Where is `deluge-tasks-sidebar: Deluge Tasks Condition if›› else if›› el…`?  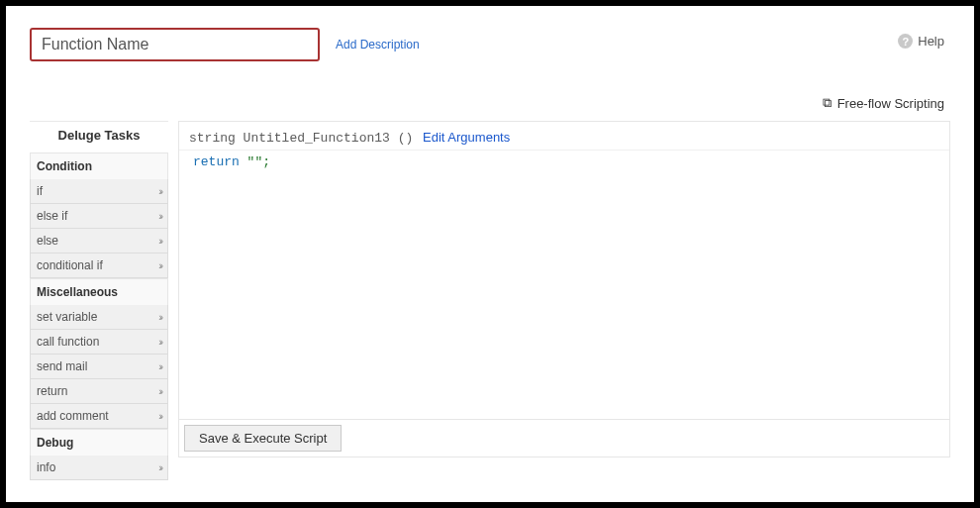
deluge-tasks-sidebar: Deluge Tasks Condition if›› else if›› el… is located at coordinates (99, 301).